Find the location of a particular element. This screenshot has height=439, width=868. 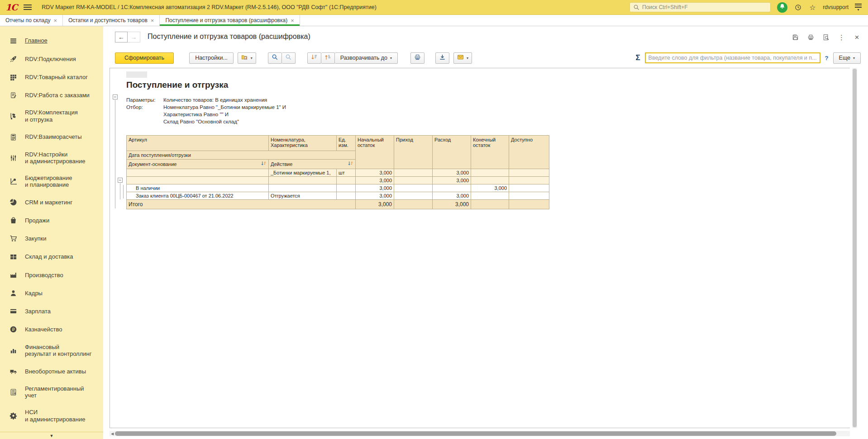

service-menu-icon: ▾ is located at coordinates (858, 7).